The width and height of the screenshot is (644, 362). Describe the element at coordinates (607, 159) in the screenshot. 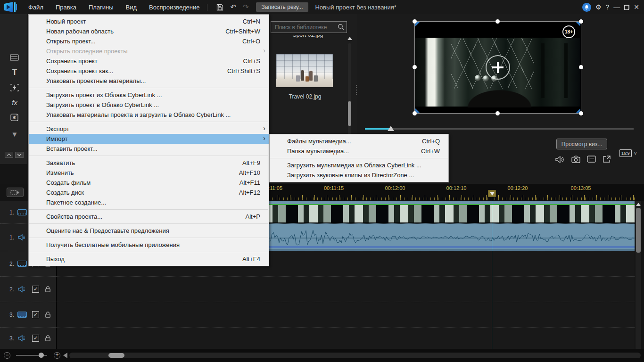

I see `undock-preview-icon` at that location.